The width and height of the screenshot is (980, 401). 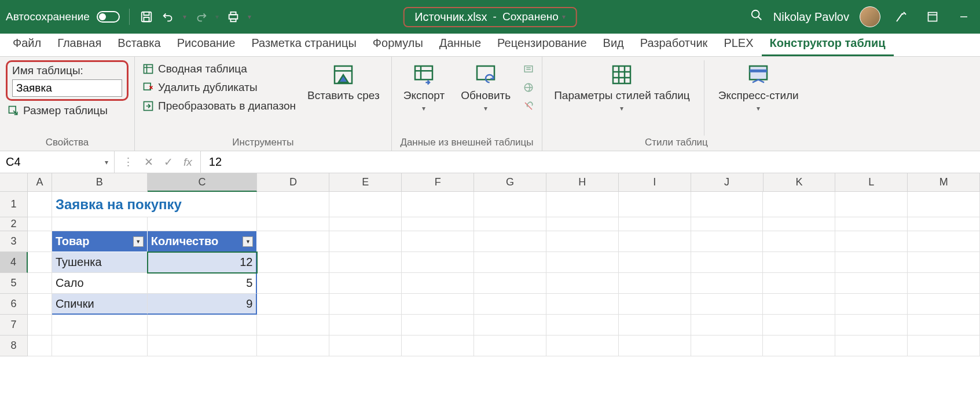 What do you see at coordinates (100, 325) in the screenshot?
I see `cell-B7` at bounding box center [100, 325].